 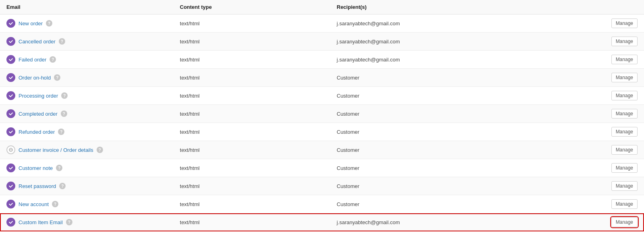 I want to click on email-cell: Failed order?, so click(x=87, y=59).